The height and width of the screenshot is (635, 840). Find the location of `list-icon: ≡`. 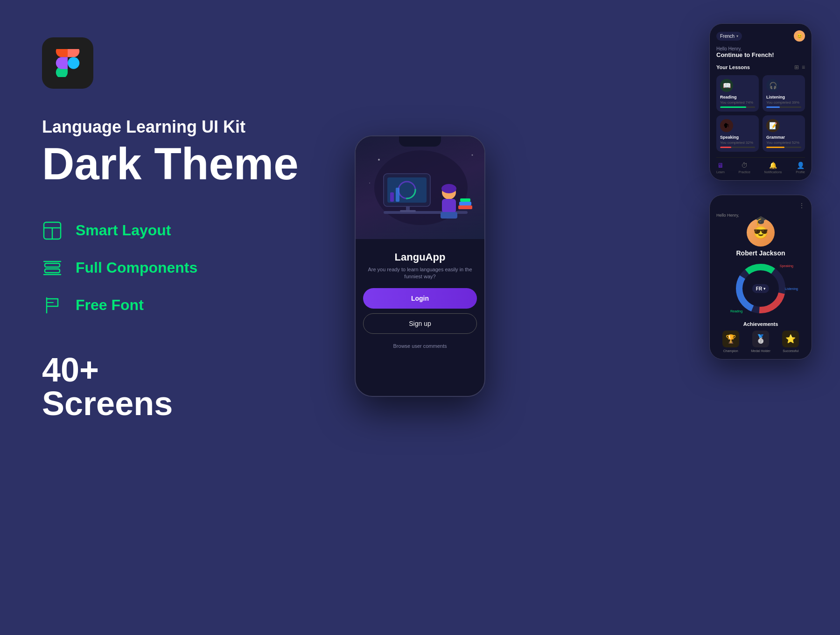

list-icon: ≡ is located at coordinates (804, 67).